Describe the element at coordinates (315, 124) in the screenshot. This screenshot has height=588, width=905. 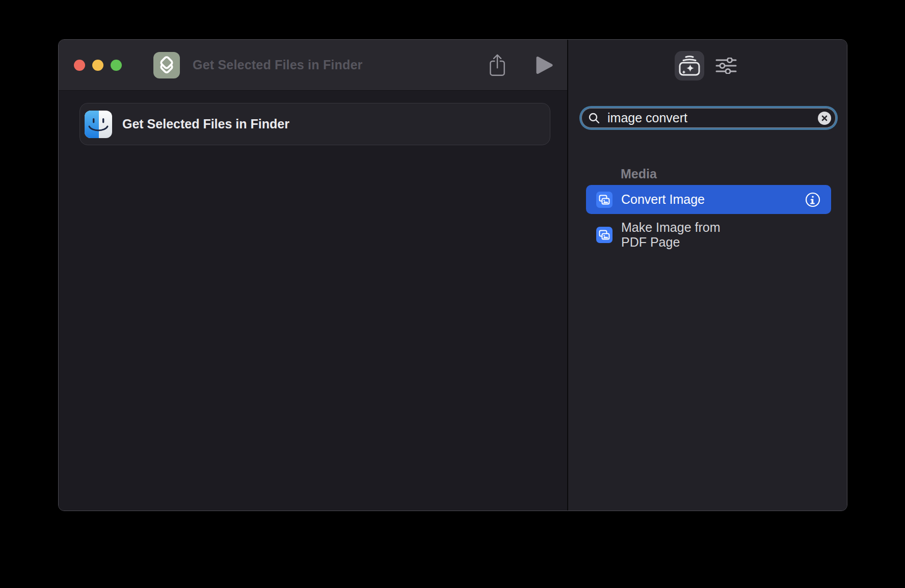
I see `action-card-get-selected-files: Get Selected Files in Finder` at that location.